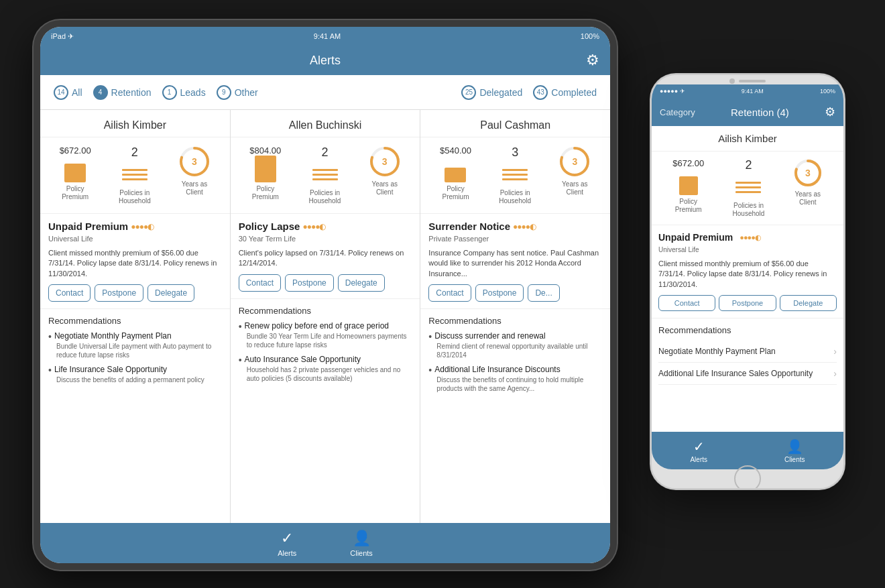 This screenshot has width=885, height=588. Describe the element at coordinates (795, 460) in the screenshot. I see `phone-bottom-clients-label: Clients` at that location.